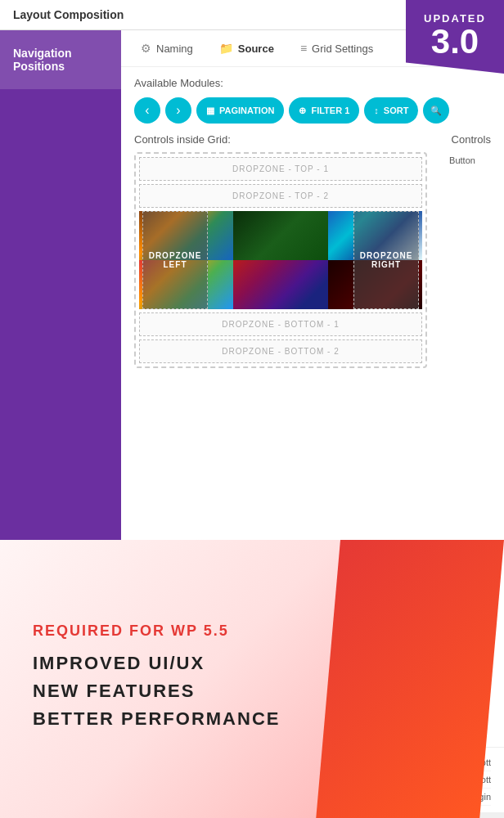 The width and height of the screenshot is (504, 818). Describe the element at coordinates (175, 49) in the screenshot. I see `tab-naming-label: Naming` at that location.